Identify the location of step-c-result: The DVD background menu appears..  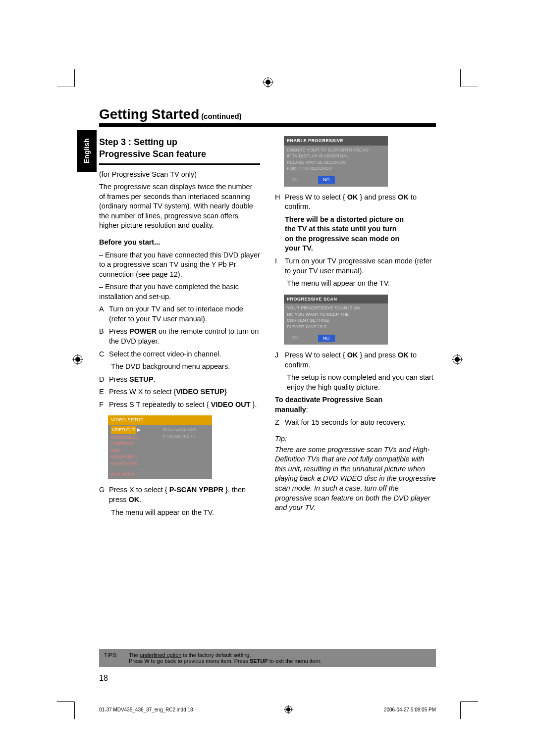
(184, 367).